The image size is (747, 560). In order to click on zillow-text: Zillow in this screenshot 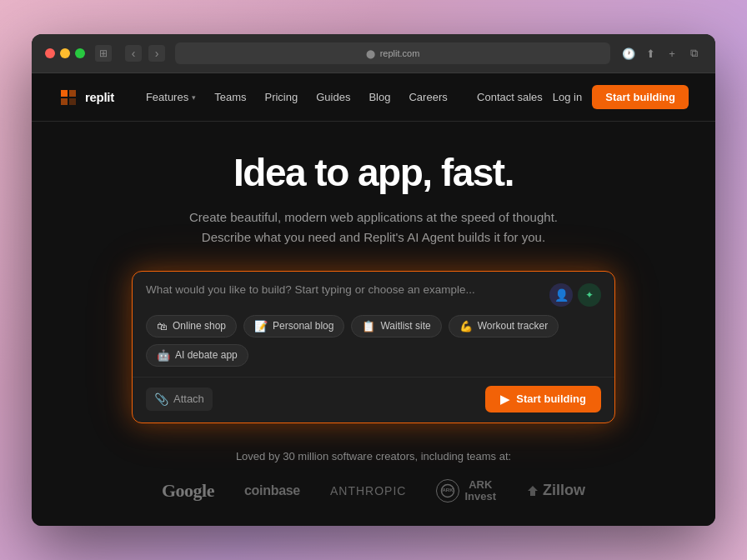, I will do `click(564, 490)`.